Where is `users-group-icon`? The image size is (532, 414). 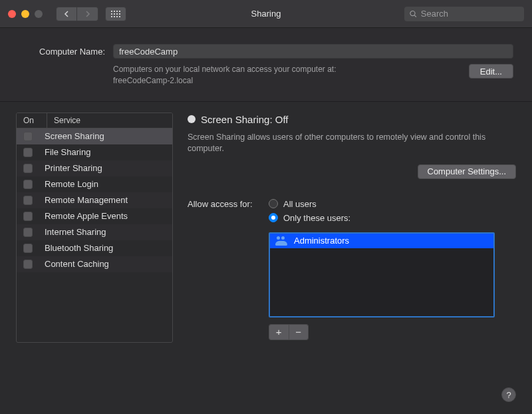
users-group-icon is located at coordinates (281, 241).